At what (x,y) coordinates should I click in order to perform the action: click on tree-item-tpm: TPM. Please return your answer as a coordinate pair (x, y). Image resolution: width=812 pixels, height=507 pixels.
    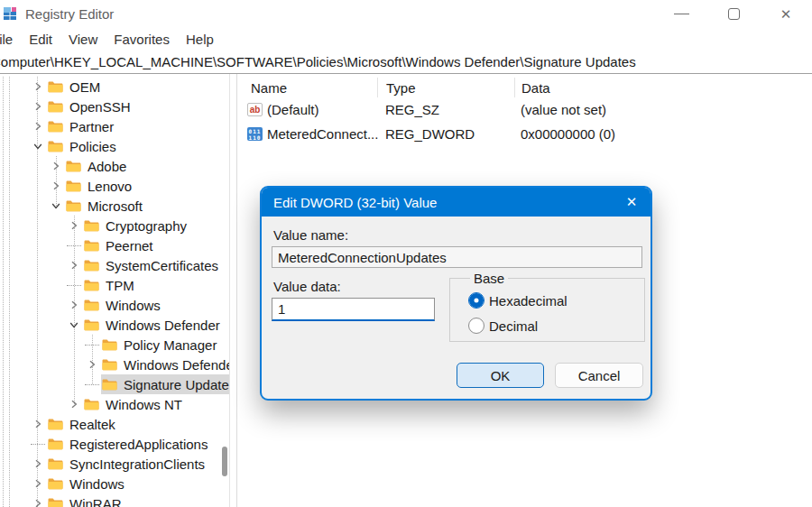
    Looking at the image, I should click on (115, 285).